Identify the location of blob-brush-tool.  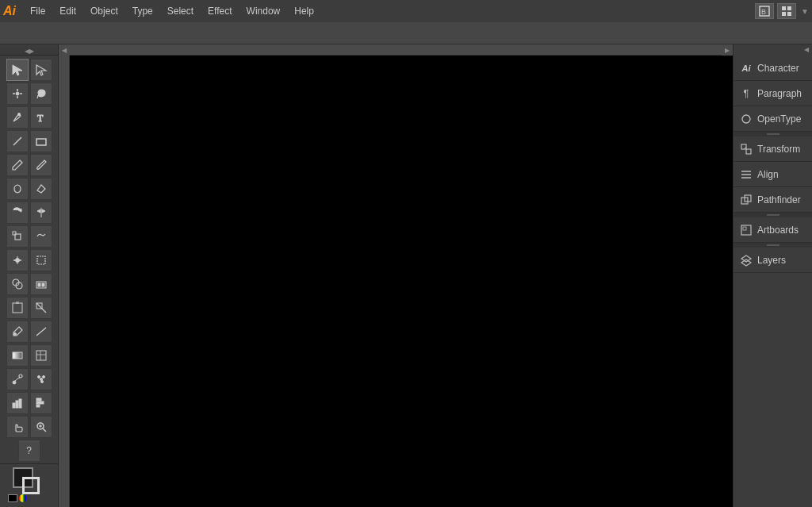
(17, 189).